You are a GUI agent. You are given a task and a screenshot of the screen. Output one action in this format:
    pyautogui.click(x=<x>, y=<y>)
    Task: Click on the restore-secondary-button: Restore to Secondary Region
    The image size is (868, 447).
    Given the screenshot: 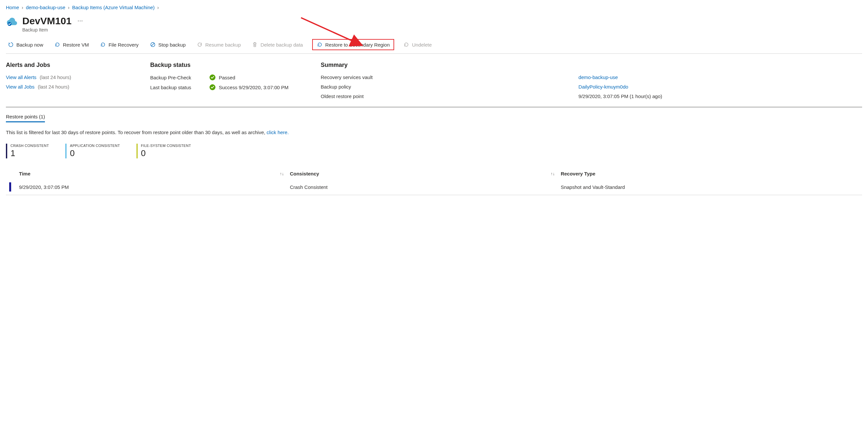 What is the action you would take?
    pyautogui.click(x=353, y=44)
    